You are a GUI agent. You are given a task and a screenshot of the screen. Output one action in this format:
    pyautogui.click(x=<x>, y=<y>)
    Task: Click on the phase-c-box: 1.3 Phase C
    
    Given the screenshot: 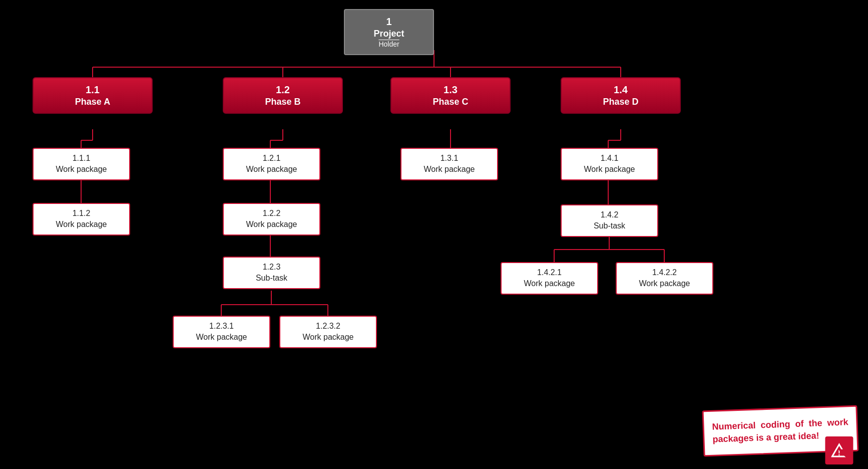 What is the action you would take?
    pyautogui.click(x=451, y=95)
    